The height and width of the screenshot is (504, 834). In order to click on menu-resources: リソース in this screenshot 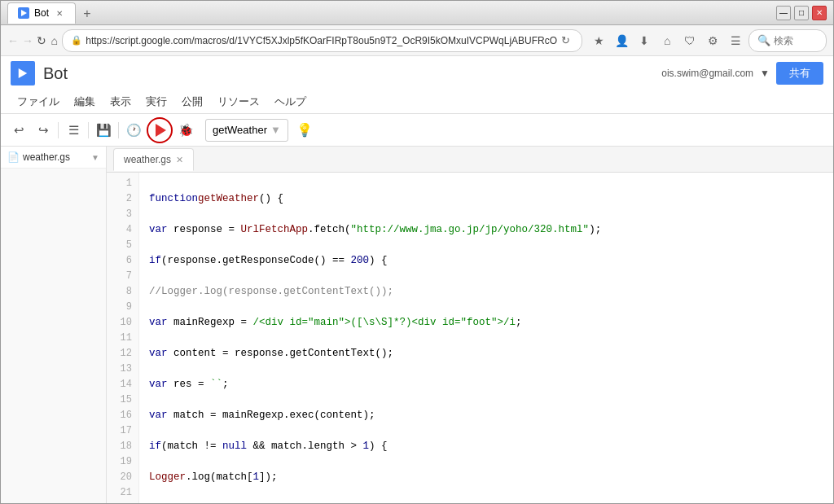, I will do `click(239, 102)`.